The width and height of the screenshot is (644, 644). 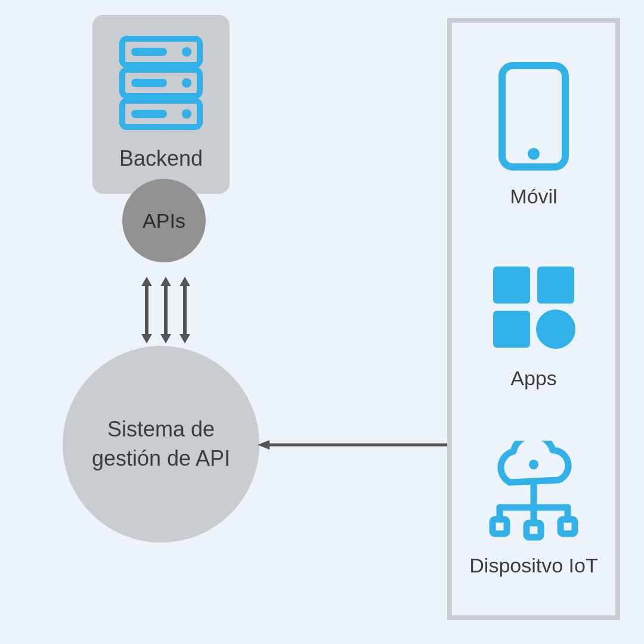 What do you see at coordinates (534, 135) in the screenshot?
I see `client-mobile: Móvil` at bounding box center [534, 135].